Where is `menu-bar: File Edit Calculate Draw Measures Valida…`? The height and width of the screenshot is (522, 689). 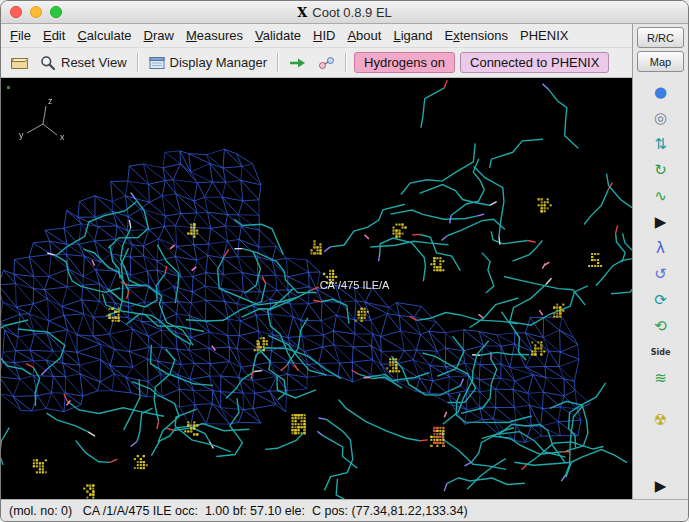 menu-bar: File Edit Calculate Draw Measures Valida… is located at coordinates (316, 36).